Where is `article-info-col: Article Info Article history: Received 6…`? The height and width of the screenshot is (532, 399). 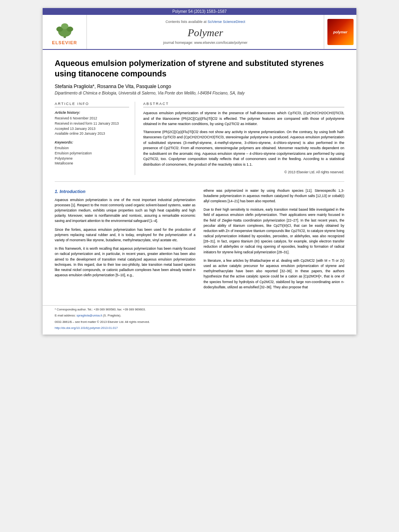
article-info-col: Article Info Article history: Received 6… is located at coordinates (95, 138).